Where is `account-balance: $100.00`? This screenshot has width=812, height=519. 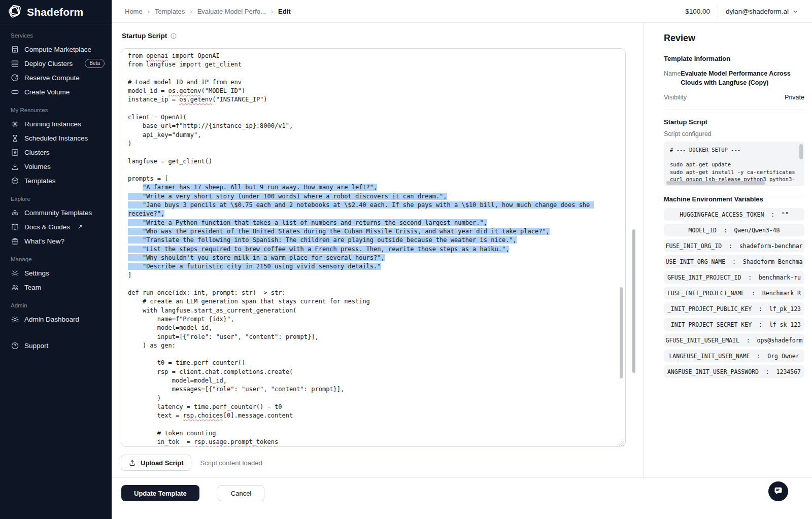
account-balance: $100.00 is located at coordinates (697, 11).